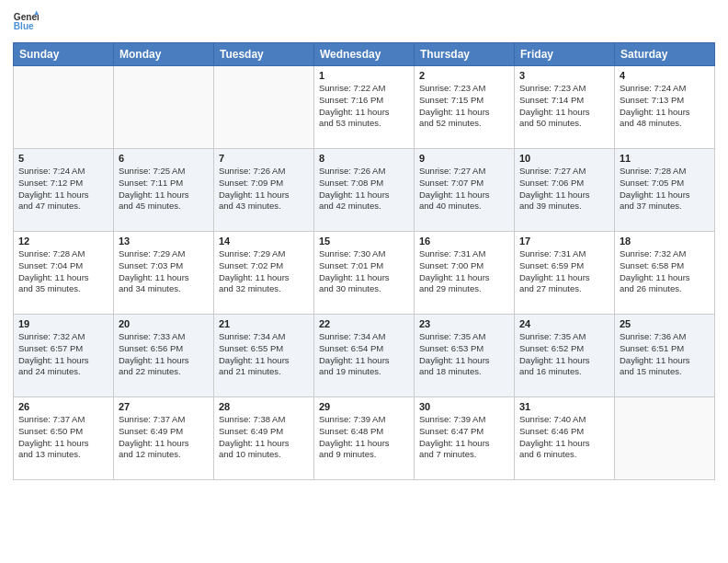  I want to click on day-info: Sunrise: 7:33 AM Sunset: 6:56 PM Dayligh…, so click(164, 355).